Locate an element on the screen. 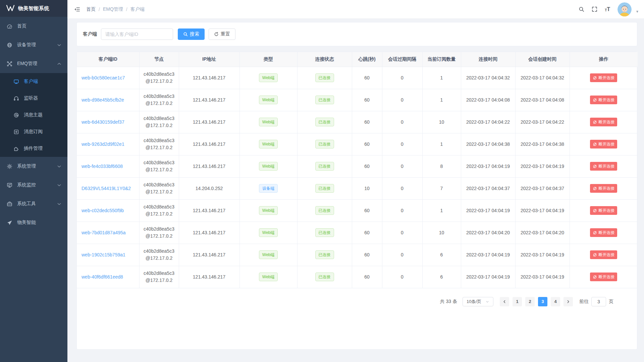 This screenshot has height=362, width=644. client-id-link: web-7bd01d87a495a is located at coordinates (104, 233).